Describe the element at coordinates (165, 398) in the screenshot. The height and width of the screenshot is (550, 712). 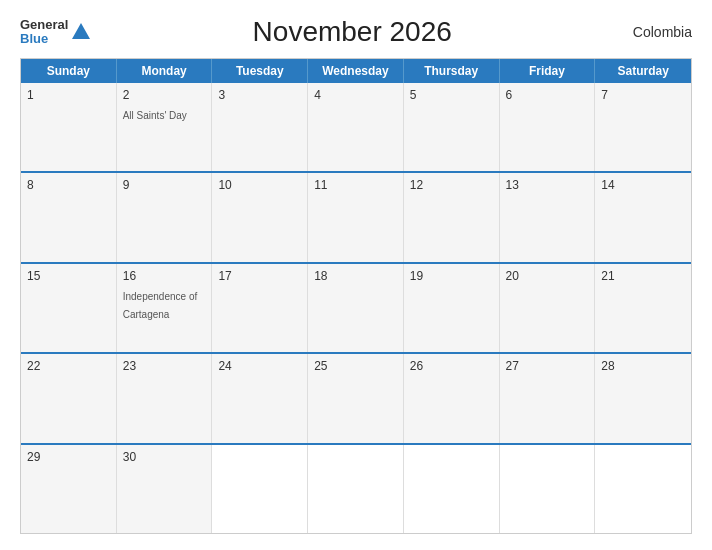
I see `cal-cell-3-1: 23` at that location.